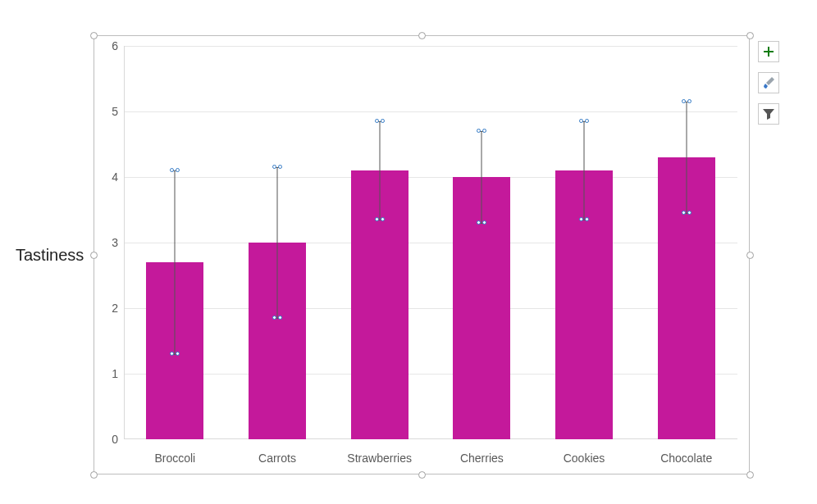 The image size is (817, 504). Describe the element at coordinates (108, 439) in the screenshot. I see `y-tick-label: 0` at that location.